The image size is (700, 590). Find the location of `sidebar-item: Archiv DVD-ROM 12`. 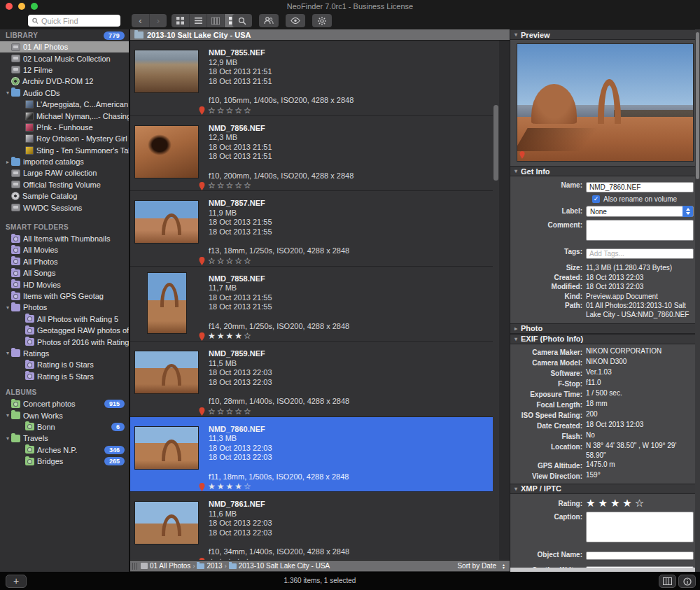

sidebar-item: Archiv DVD-ROM 12 is located at coordinates (64, 81).